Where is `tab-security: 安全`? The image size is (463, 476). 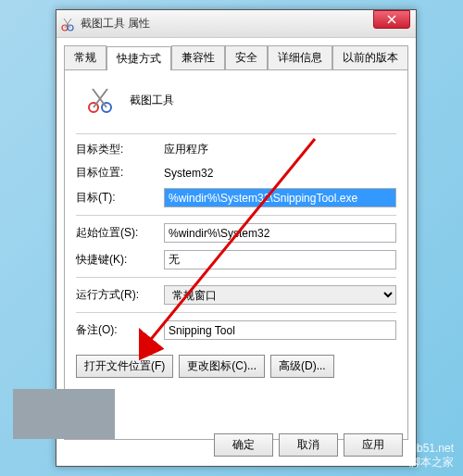
tab-security: 安全 is located at coordinates (246, 57).